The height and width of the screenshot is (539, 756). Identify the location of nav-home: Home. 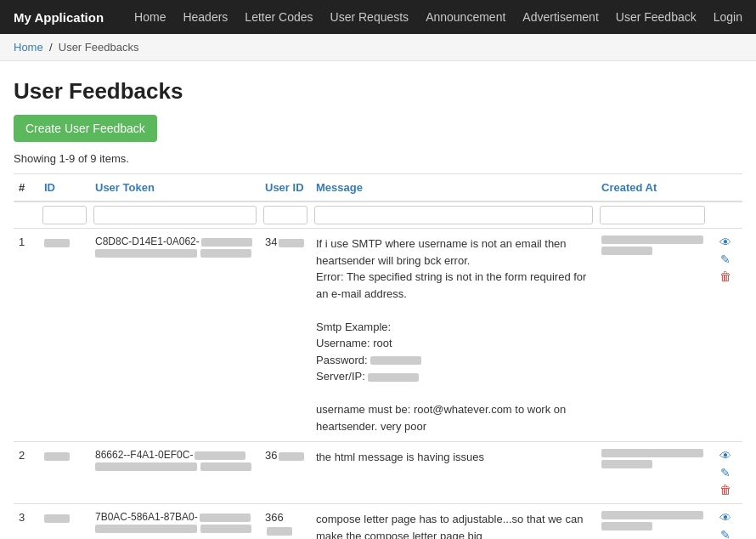
(150, 17).